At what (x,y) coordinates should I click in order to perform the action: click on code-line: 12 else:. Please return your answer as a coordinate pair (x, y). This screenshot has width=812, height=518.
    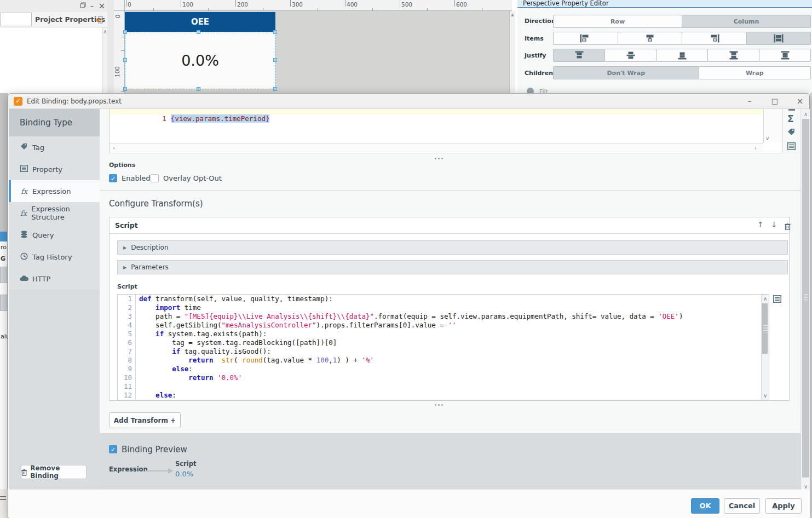
    Looking at the image, I should click on (444, 395).